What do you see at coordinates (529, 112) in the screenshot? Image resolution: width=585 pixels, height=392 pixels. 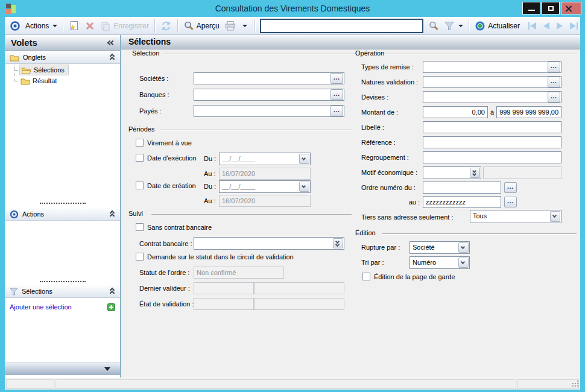 I see `montant-to-input` at bounding box center [529, 112].